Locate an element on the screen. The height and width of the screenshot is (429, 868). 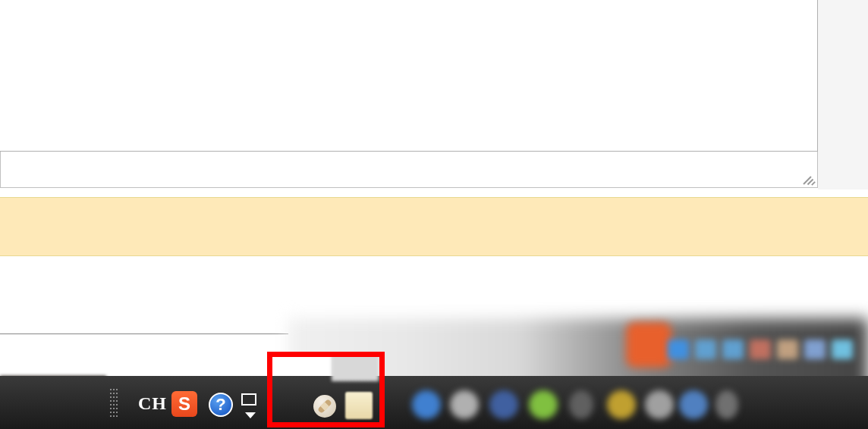
notification-bar is located at coordinates (434, 227).